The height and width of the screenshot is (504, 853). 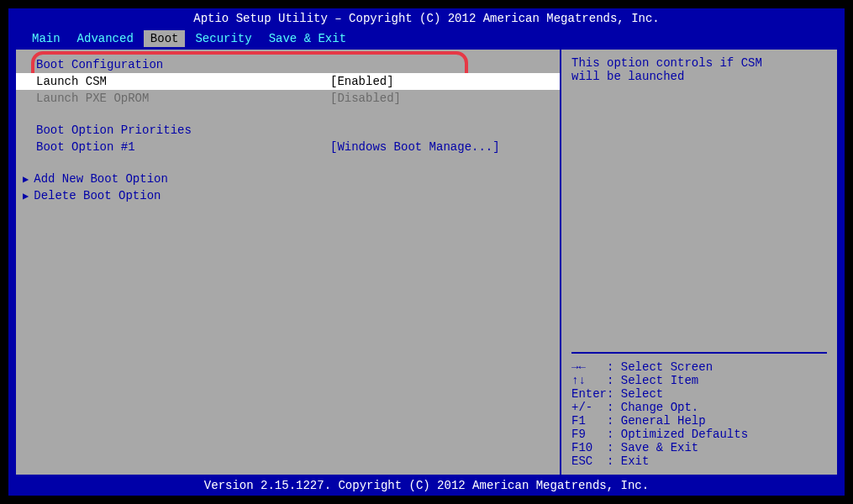 What do you see at coordinates (287, 81) in the screenshot?
I see `option-launch-csm: Launch CSM [Enabled]` at bounding box center [287, 81].